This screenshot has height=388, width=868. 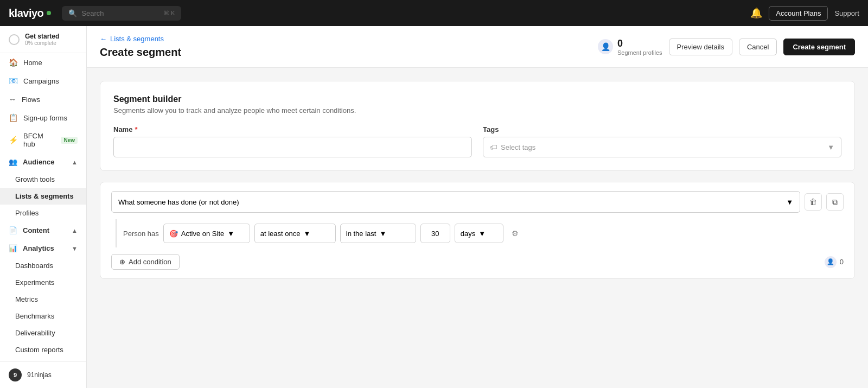 What do you see at coordinates (819, 47) in the screenshot?
I see `create-segment-button: Create segment` at bounding box center [819, 47].